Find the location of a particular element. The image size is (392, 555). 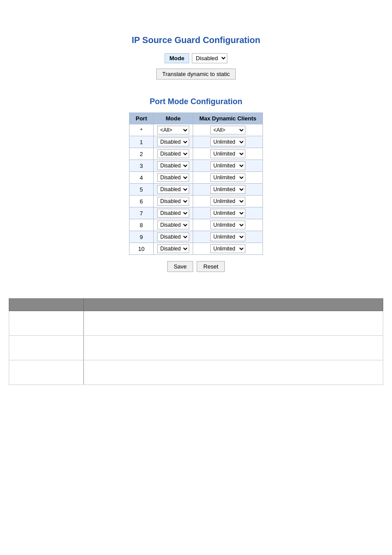

port-cell: 9 is located at coordinates (141, 237).